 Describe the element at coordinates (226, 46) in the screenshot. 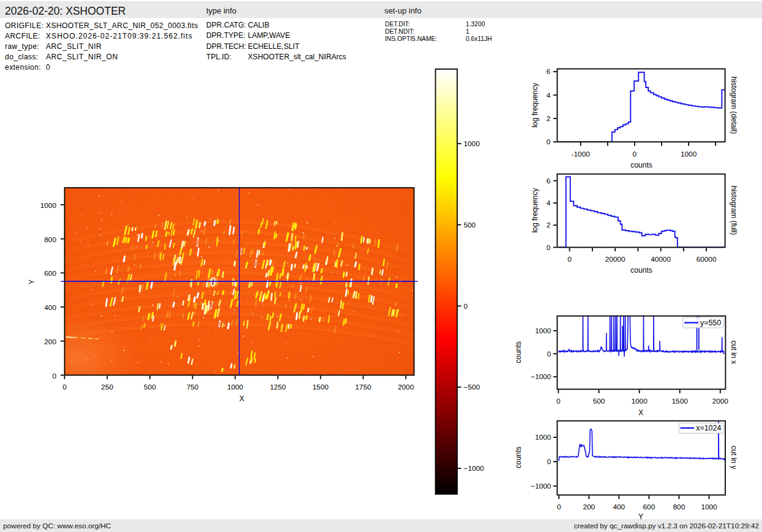

I see `svg-text: DPR.TECH:` at that location.